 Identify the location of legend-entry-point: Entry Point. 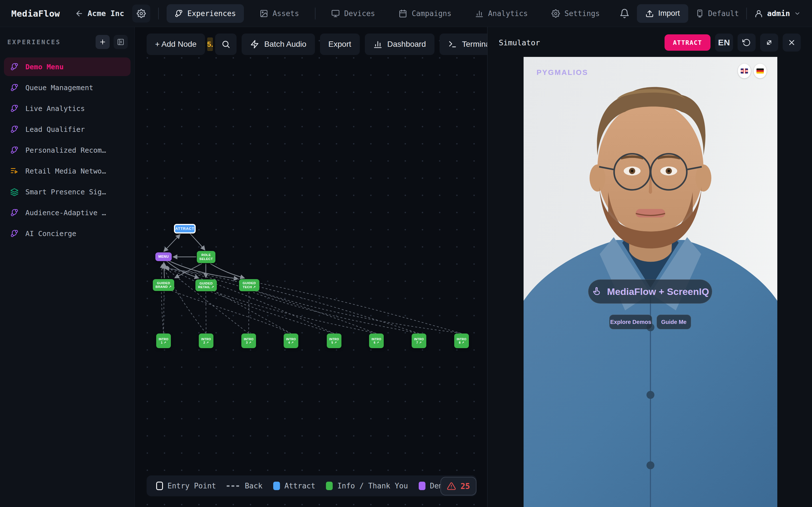
(186, 486).